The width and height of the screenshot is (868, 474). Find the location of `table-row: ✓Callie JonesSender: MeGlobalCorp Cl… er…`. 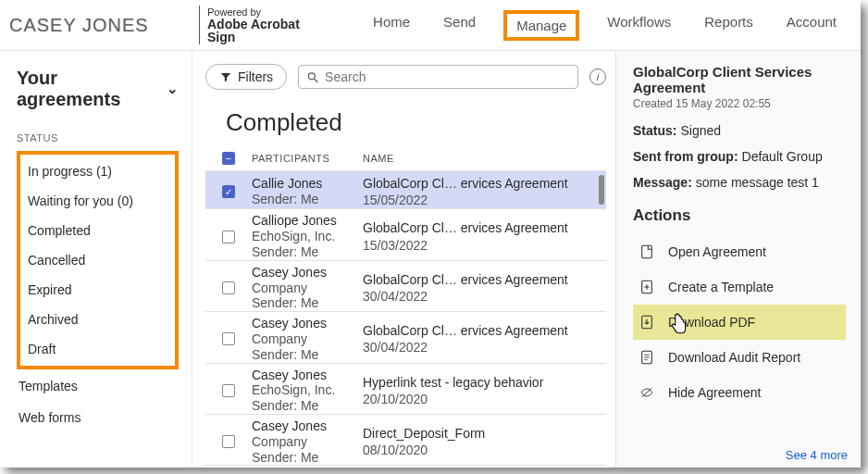

table-row: ✓Callie JonesSender: MeGlobalCorp Cl… er… is located at coordinates (405, 191).